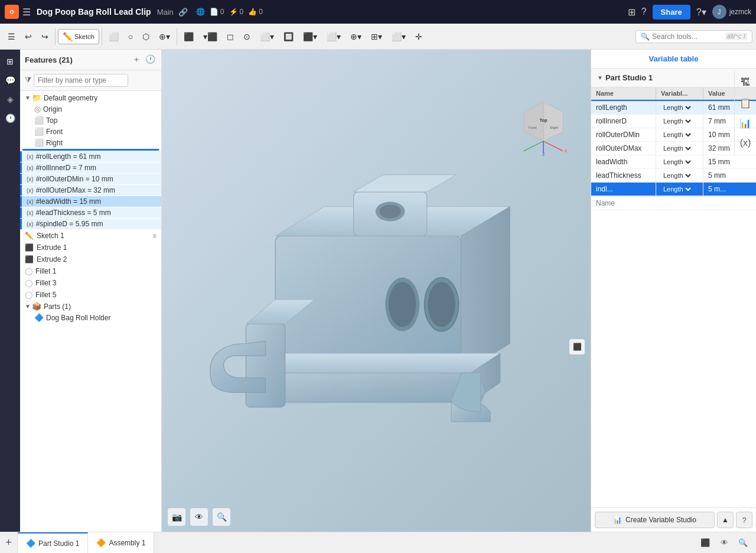 The image size is (756, 553). What do you see at coordinates (164, 37) in the screenshot?
I see `toolbar-btn-4: ⊕▾` at bounding box center [164, 37].